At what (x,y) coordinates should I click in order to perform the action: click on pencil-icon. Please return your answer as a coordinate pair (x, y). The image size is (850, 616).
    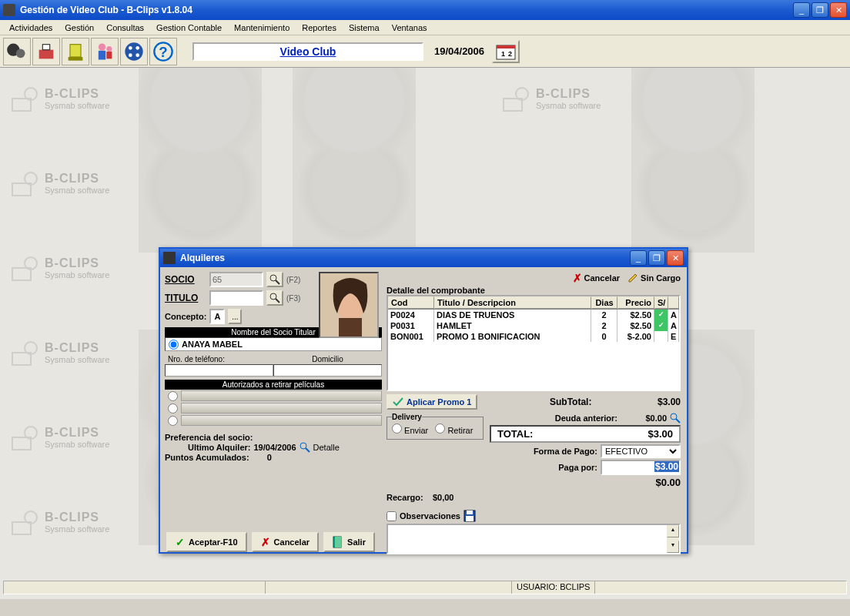
    Looking at the image, I should click on (633, 278).